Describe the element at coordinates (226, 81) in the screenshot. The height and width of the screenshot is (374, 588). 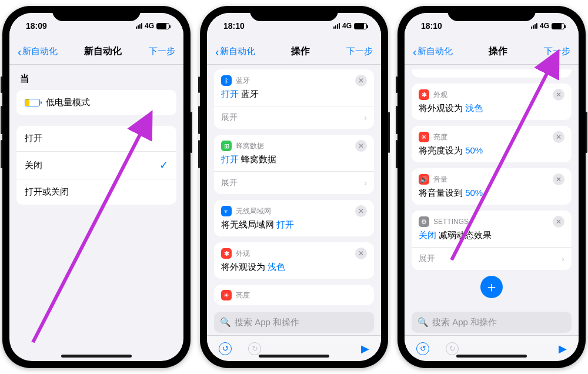
I see `bluetooth-icon: ᛒ` at that location.